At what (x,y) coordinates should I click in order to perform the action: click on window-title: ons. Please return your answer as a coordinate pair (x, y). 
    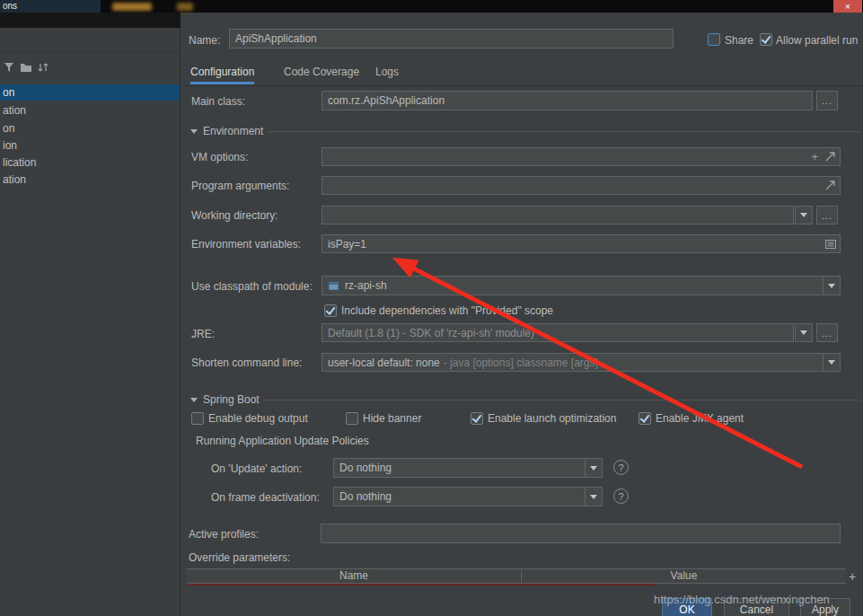
    Looking at the image, I should click on (10, 5).